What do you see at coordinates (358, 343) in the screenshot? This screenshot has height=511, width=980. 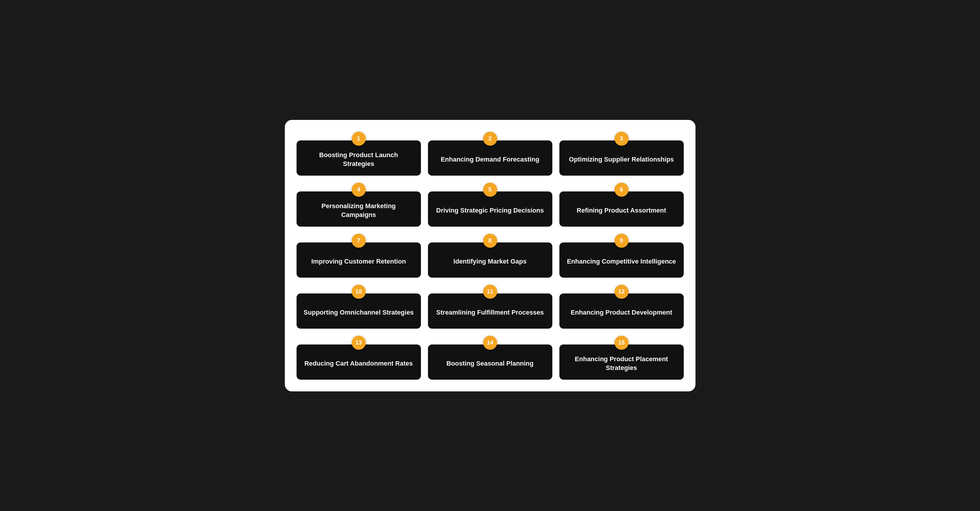 I see `card-badge-13: 13` at bounding box center [358, 343].